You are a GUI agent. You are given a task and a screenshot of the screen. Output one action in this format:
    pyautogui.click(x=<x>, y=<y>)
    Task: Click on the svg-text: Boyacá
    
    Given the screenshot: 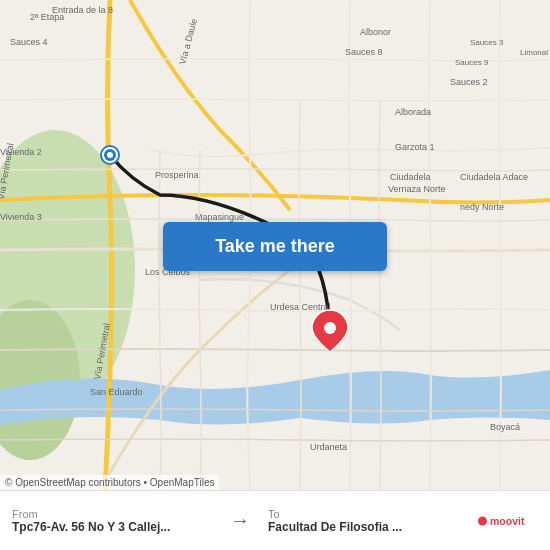 What is the action you would take?
    pyautogui.click(x=505, y=427)
    